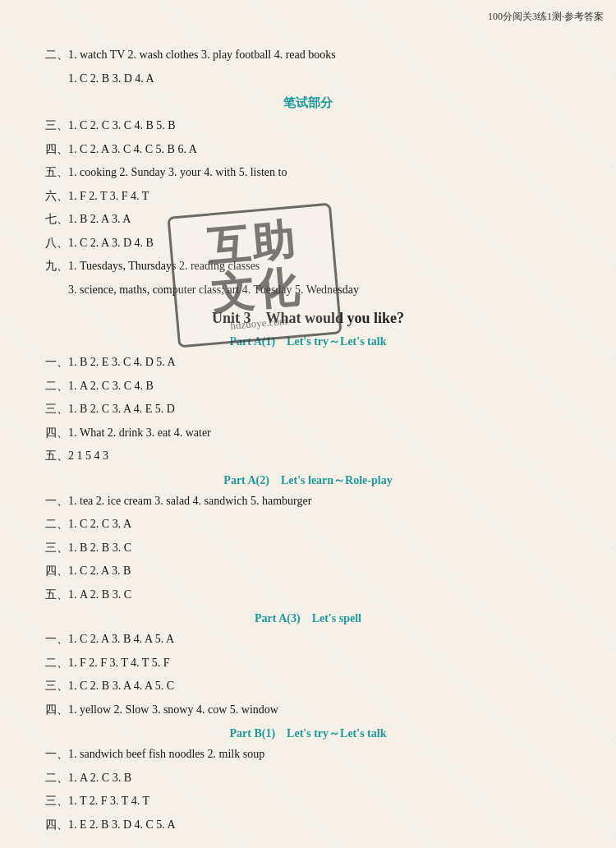  What do you see at coordinates (308, 409) in the screenshot?
I see `part-a1-section: 一、1. B 2. E 3. C 4. D 5. A 二、1. A 2. C 3…` at bounding box center [308, 409].